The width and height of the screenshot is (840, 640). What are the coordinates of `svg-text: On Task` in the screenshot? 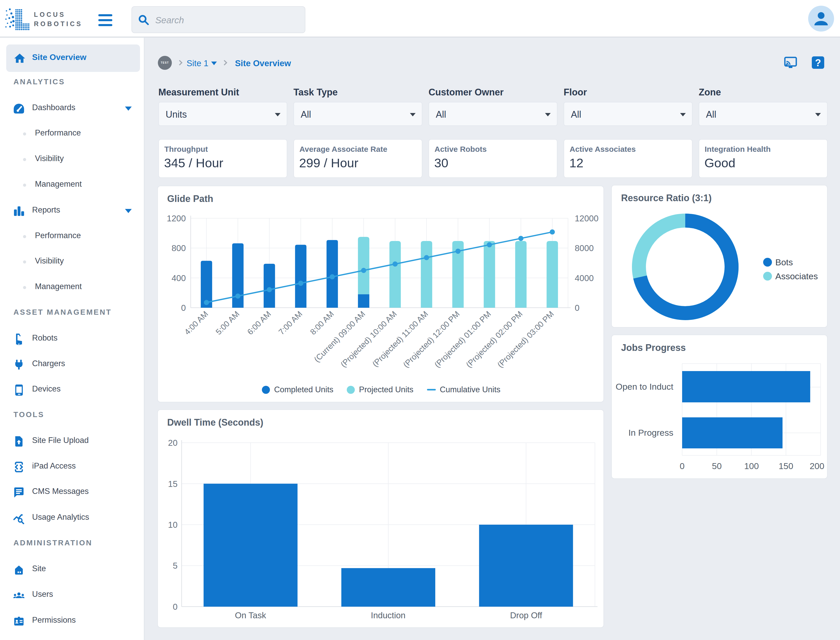 It's located at (251, 616).